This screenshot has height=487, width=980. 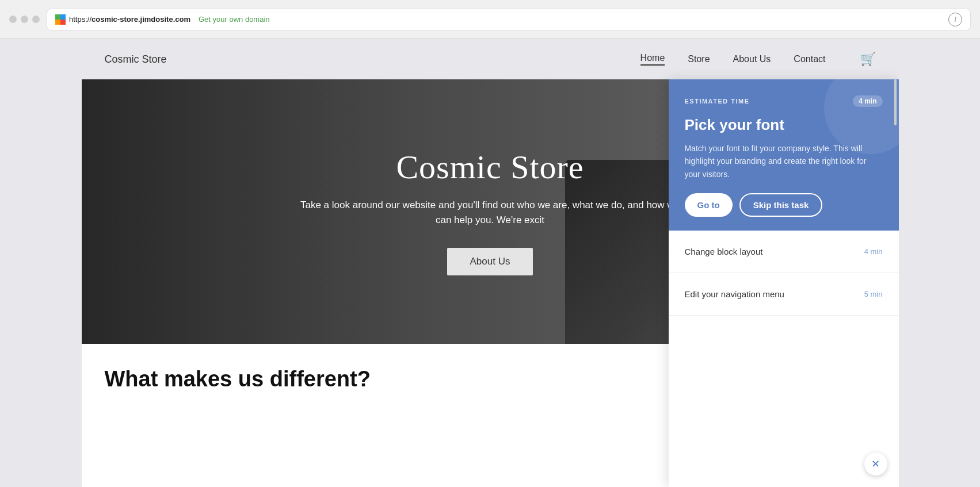 What do you see at coordinates (781, 205) in the screenshot?
I see `skip-task-button: Skip this task` at bounding box center [781, 205].